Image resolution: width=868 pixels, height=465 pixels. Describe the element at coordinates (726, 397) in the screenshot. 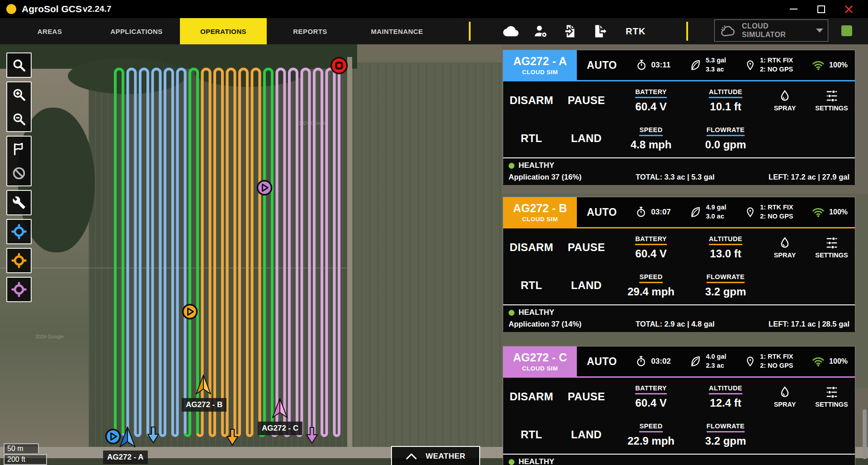

I see `altitude-stat: ALTITUDE 12.4 ft` at that location.